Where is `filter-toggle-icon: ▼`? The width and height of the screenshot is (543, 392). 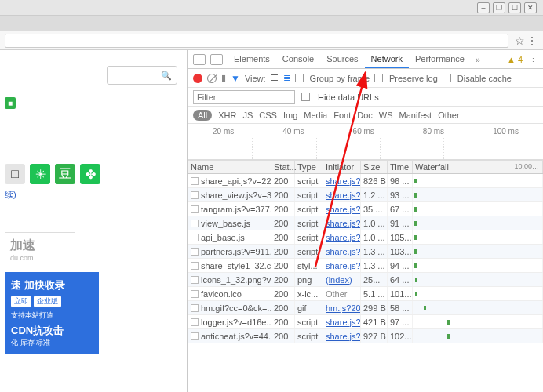 filter-toggle-icon: ▼ is located at coordinates (235, 78).